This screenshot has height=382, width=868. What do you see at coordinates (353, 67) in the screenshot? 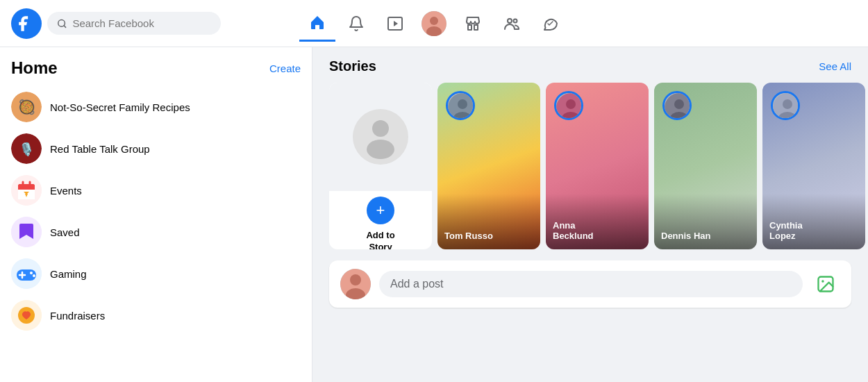
I see `stories-title: Stories` at bounding box center [353, 67].